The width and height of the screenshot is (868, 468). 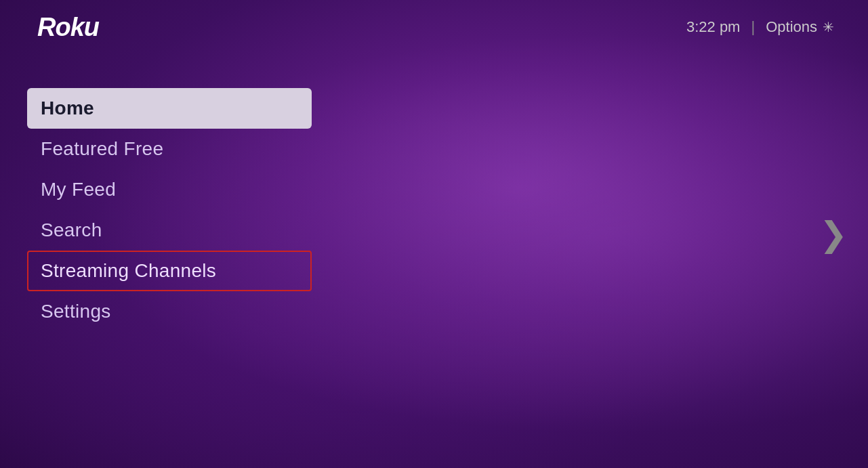 What do you see at coordinates (169, 149) in the screenshot?
I see `sidebar-item-featured-free: Featured Free` at bounding box center [169, 149].